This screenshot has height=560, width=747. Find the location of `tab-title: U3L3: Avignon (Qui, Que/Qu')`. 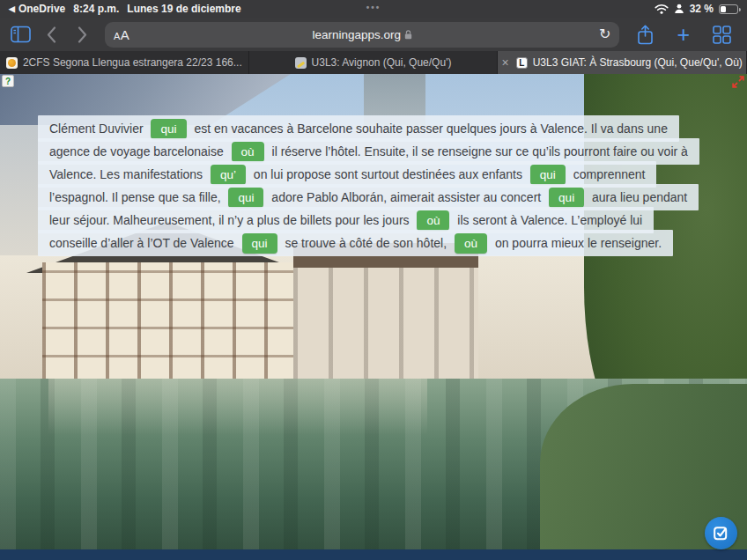

tab-title: U3L3: Avignon (Qui, Que/Qu') is located at coordinates (382, 63).